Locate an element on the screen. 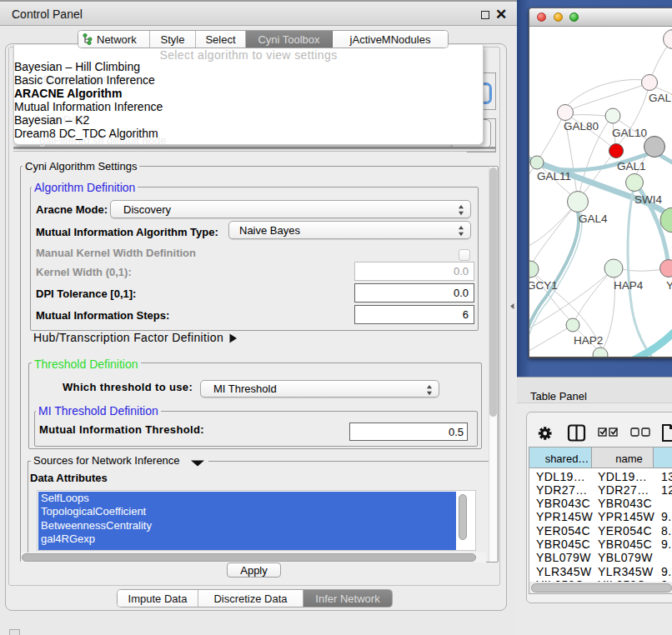 The height and width of the screenshot is (635, 672). svg-text: GAL80 is located at coordinates (581, 127).